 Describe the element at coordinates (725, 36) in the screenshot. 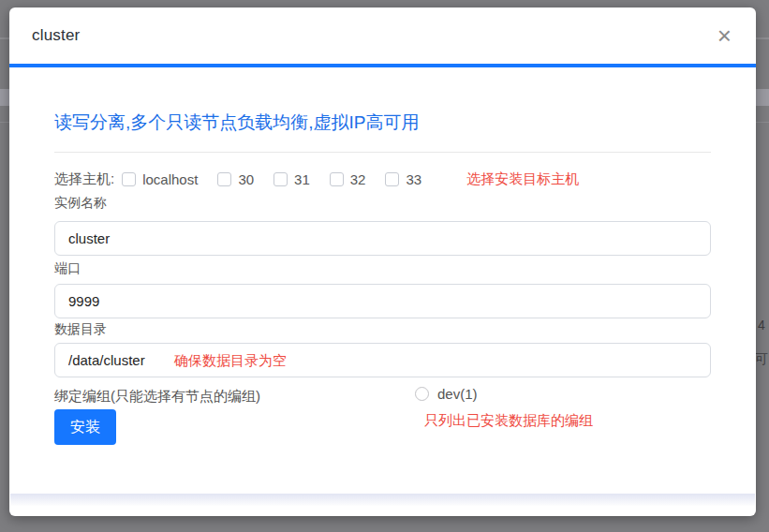

I see `close-icon: ×` at that location.